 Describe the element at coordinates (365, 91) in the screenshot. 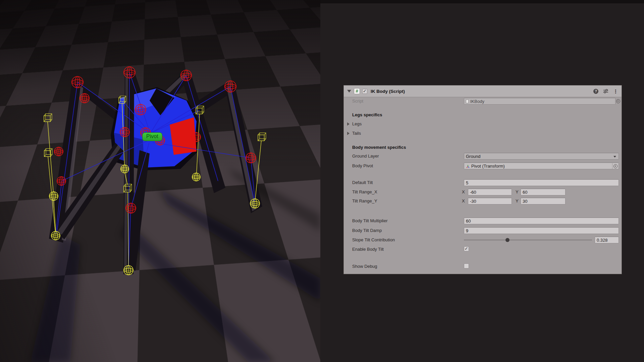

I see `component-enabled-checkbox` at that location.